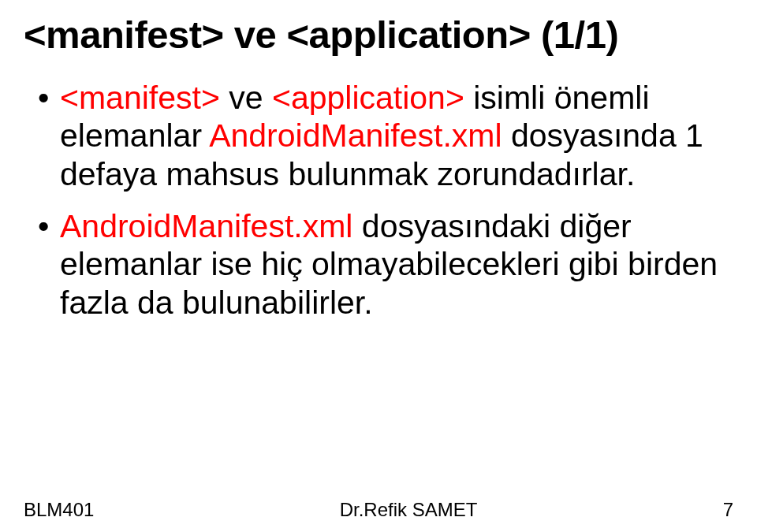 Image resolution: width=757 pixels, height=532 pixels. What do you see at coordinates (372, 98) in the screenshot?
I see `highlight-text: <application>` at bounding box center [372, 98].